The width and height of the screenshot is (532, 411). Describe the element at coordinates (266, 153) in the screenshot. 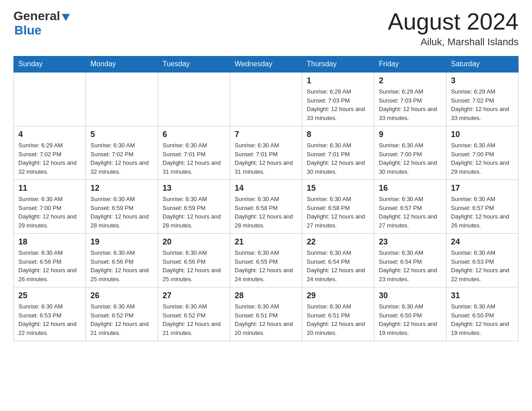

I see `calendar-cell: 7Sunrise: 6:30 AMSunset: 7:01 PMDaylight…` at that location.